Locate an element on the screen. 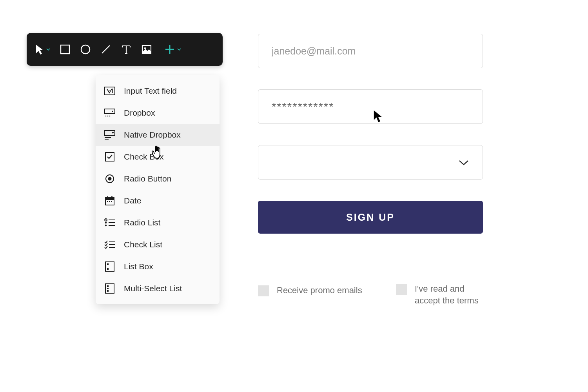 The height and width of the screenshot is (392, 588). line-tool is located at coordinates (106, 49).